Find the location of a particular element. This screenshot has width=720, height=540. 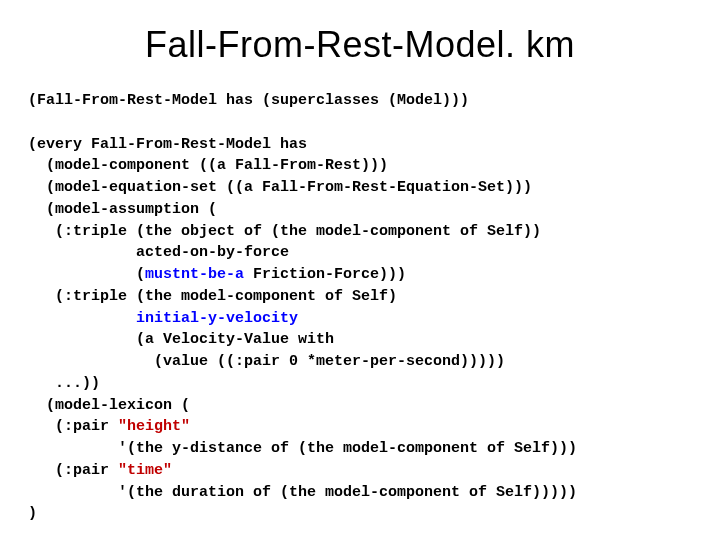

code-line: (Fall-From-Rest-Model has (superclasses … is located at coordinates (248, 100).